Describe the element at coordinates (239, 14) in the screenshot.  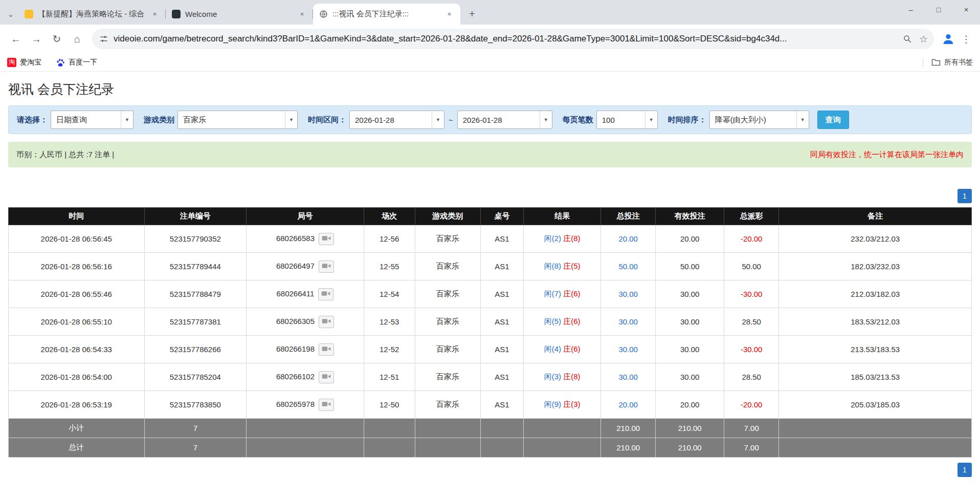
I see `browser-tab-welcome: Welcome ×` at that location.